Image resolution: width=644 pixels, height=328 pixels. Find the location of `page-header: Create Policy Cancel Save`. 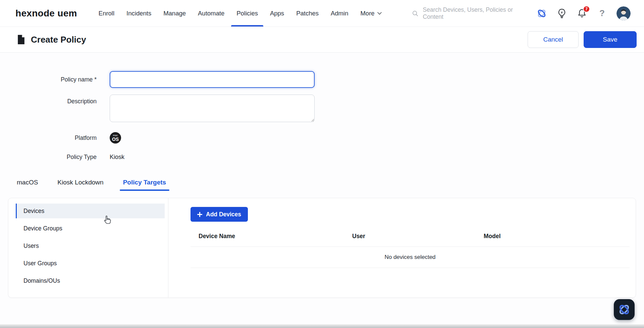

page-header: Create Policy Cancel Save is located at coordinates (322, 40).